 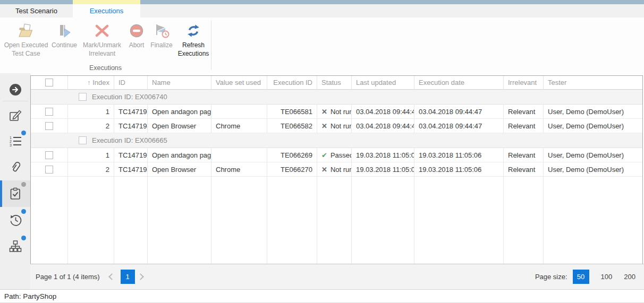 What do you see at coordinates (193, 50) in the screenshot?
I see `button-label: Refresh Executions` at bounding box center [193, 50].